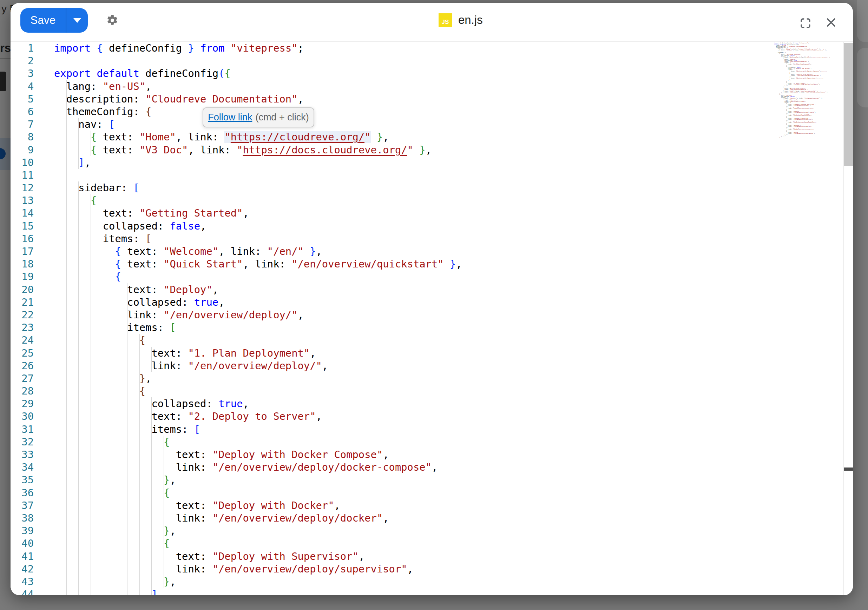 Image resolution: width=868 pixels, height=610 pixels. I want to click on line-number: 8, so click(22, 137).